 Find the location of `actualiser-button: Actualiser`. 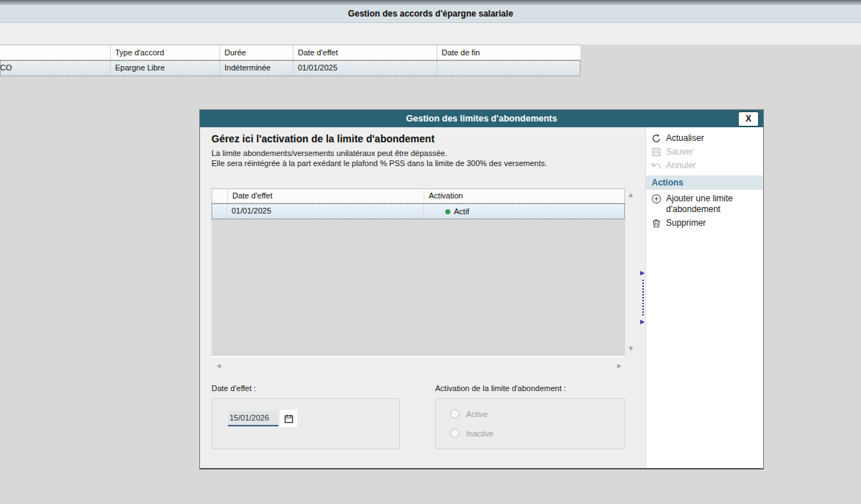

actualiser-button: Actualiser is located at coordinates (705, 138).